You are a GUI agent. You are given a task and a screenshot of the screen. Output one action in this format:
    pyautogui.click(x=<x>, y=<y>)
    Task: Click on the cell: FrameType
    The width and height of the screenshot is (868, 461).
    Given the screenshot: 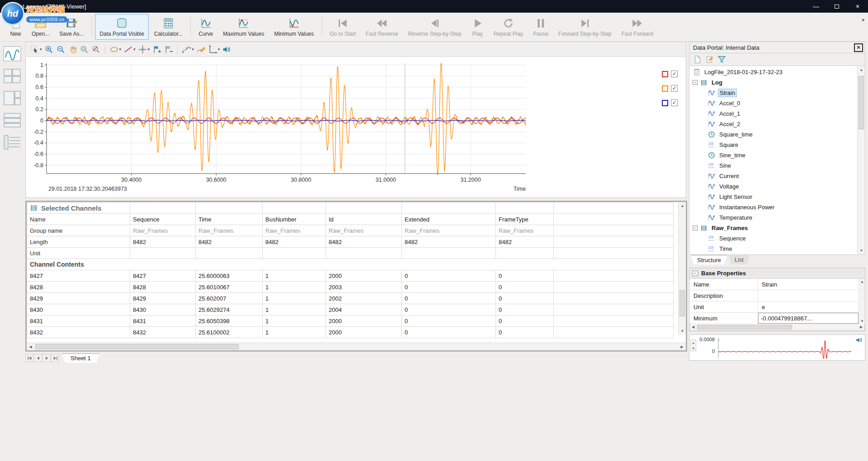 What is the action you would take?
    pyautogui.click(x=525, y=220)
    